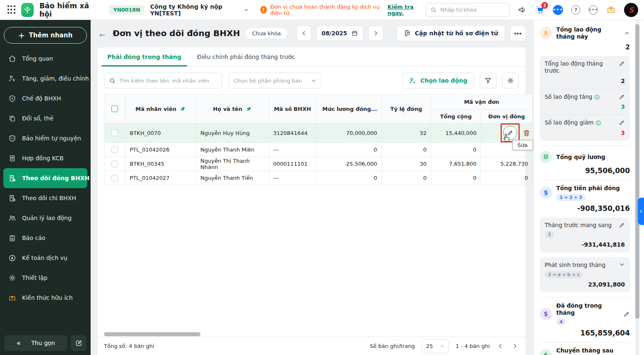 This screenshot has height=355, width=644. Describe the element at coordinates (152, 334) in the screenshot. I see `hscroll-thumb` at that location.